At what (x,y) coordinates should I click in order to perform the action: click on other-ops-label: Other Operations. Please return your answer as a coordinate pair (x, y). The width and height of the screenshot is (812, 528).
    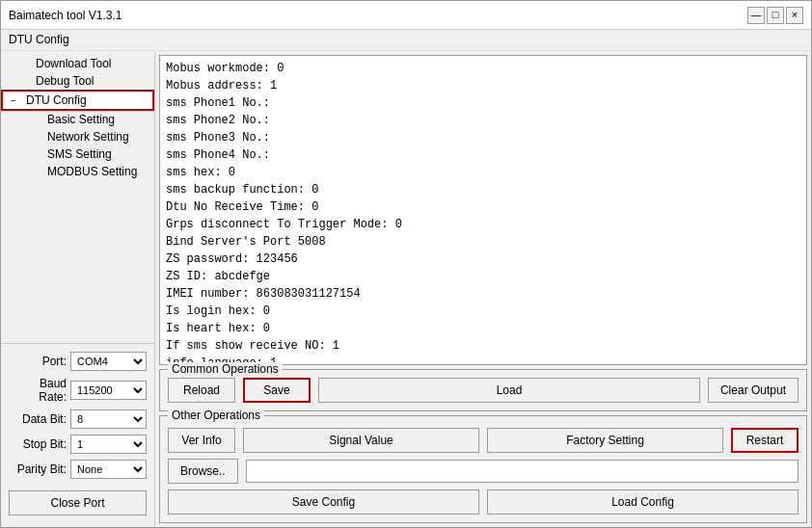
    Looking at the image, I should click on (216, 415).